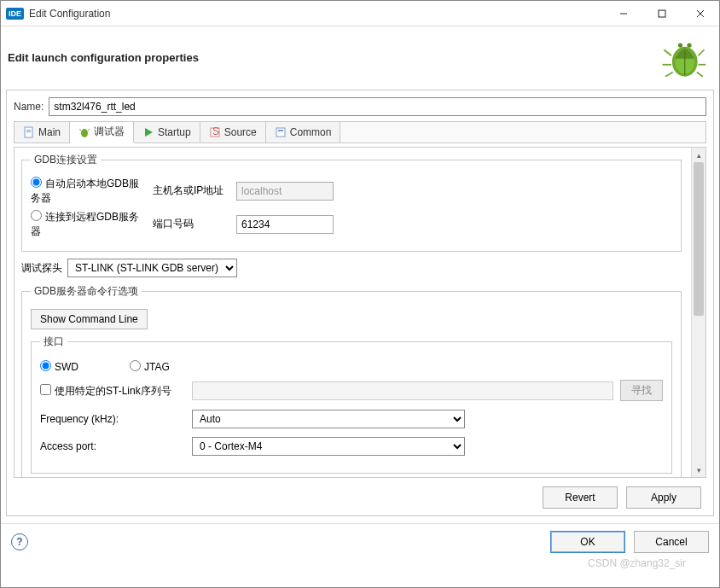 Image resolution: width=720 pixels, height=588 pixels. I want to click on bug-icon, so click(683, 57).